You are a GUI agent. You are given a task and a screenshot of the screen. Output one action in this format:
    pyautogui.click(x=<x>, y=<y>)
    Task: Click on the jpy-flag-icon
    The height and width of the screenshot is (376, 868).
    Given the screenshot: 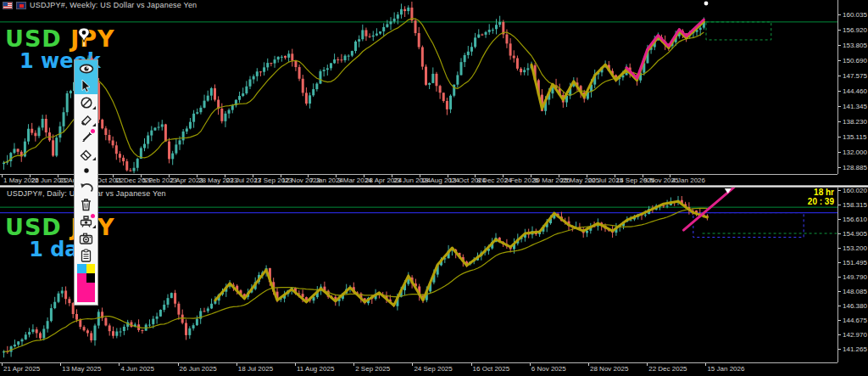 What is the action you would take?
    pyautogui.click(x=21, y=5)
    